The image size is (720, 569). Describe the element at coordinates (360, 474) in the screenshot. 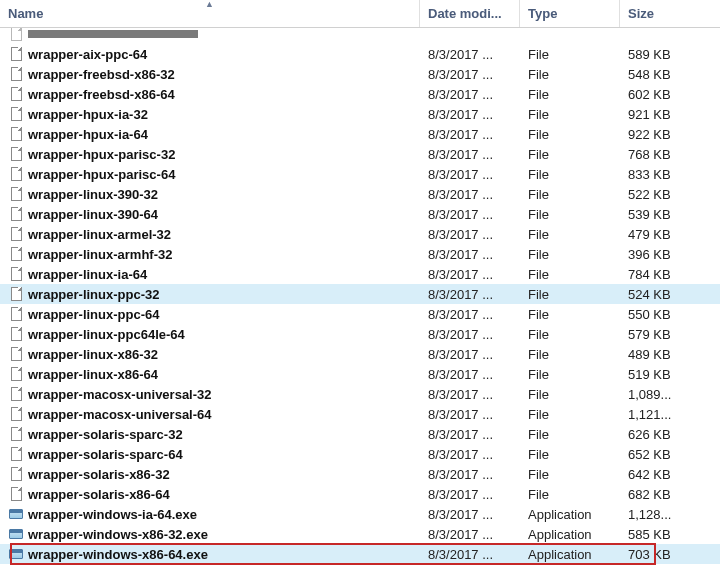

I see `table-row: wrapper-solaris-x86-328/3/2017 ...File64…` at that location.